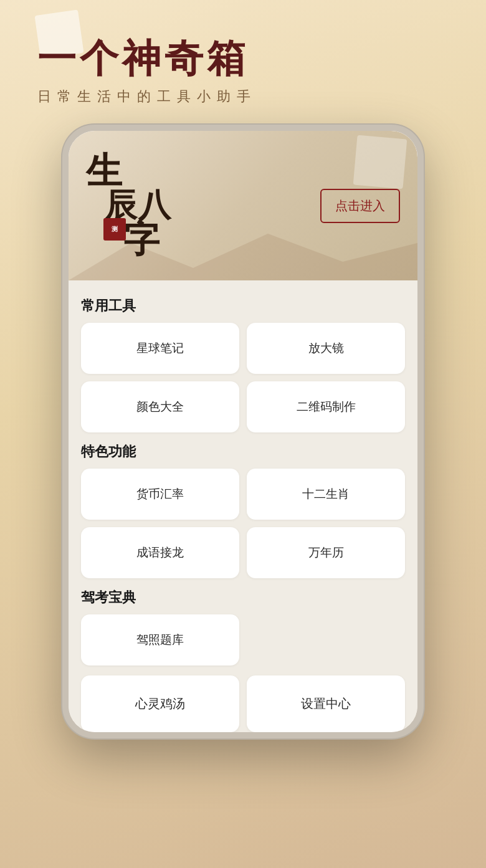  I want to click on title-row1: 生, so click(129, 171).